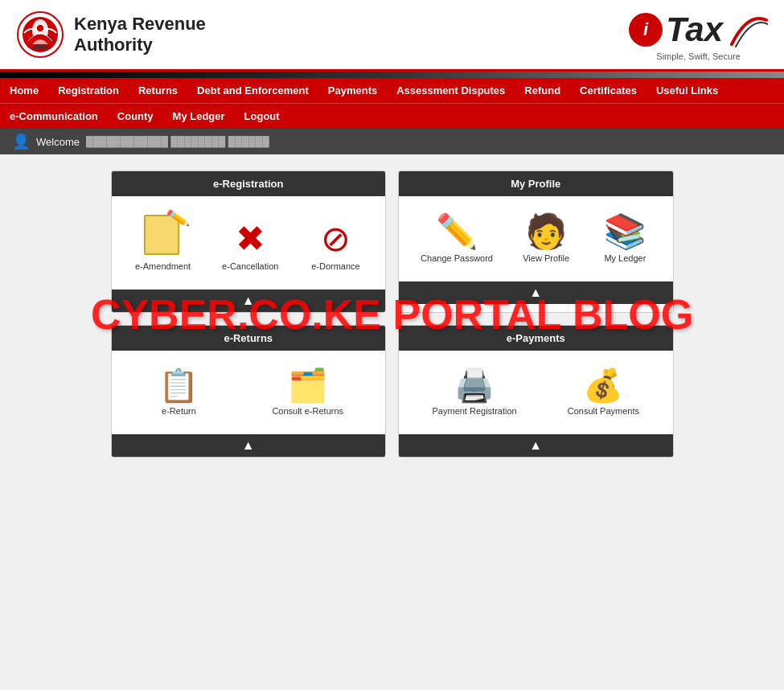 The image size is (784, 690). I want to click on nav-certificates: Certificates, so click(608, 90).